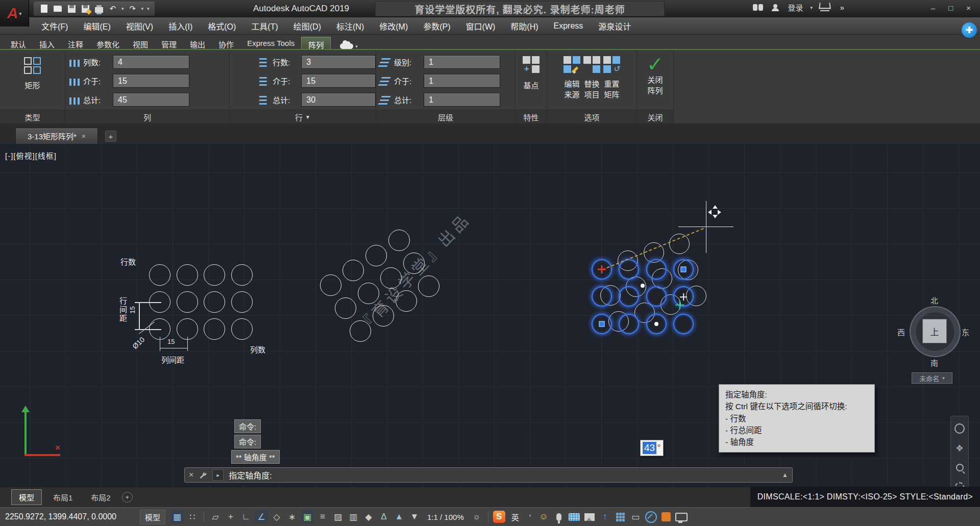 This screenshot has height=526, width=980. What do you see at coordinates (666, 517) in the screenshot?
I see `tray-plugin-icon` at bounding box center [666, 517].